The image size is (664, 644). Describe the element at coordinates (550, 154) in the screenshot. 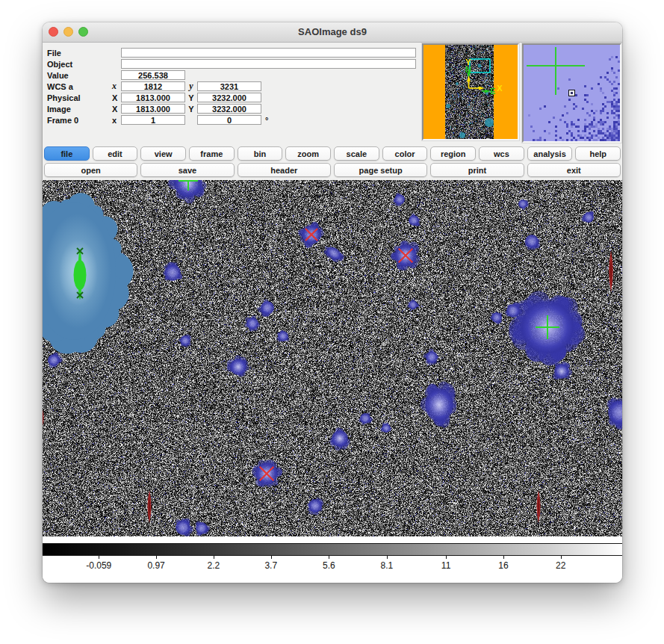

I see `menu-button-analysis: analysis` at that location.